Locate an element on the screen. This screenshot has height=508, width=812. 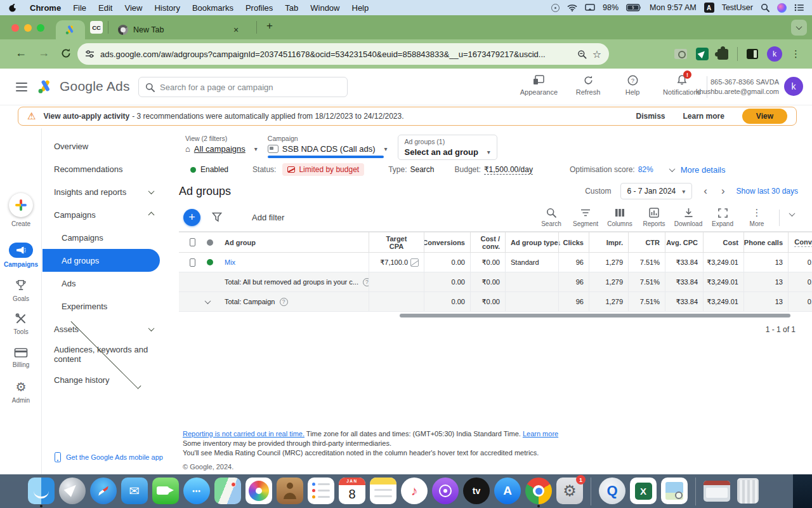
dock-messages-icon: ••• is located at coordinates (197, 491).